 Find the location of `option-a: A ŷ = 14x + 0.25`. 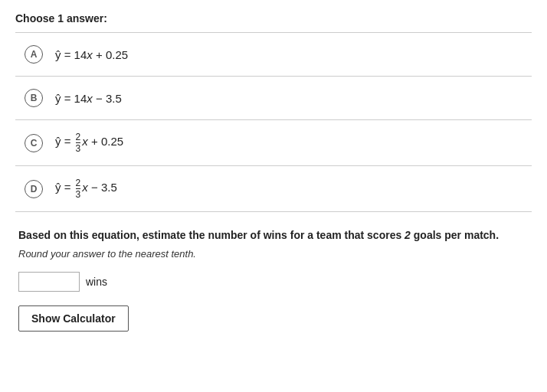

option-a: A ŷ = 14x + 0.25 is located at coordinates (274, 55).